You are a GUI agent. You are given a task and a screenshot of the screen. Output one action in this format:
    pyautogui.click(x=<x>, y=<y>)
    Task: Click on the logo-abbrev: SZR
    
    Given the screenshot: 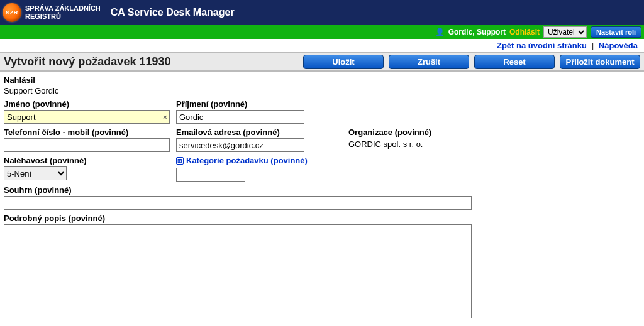 What is the action you would take?
    pyautogui.click(x=12, y=13)
    